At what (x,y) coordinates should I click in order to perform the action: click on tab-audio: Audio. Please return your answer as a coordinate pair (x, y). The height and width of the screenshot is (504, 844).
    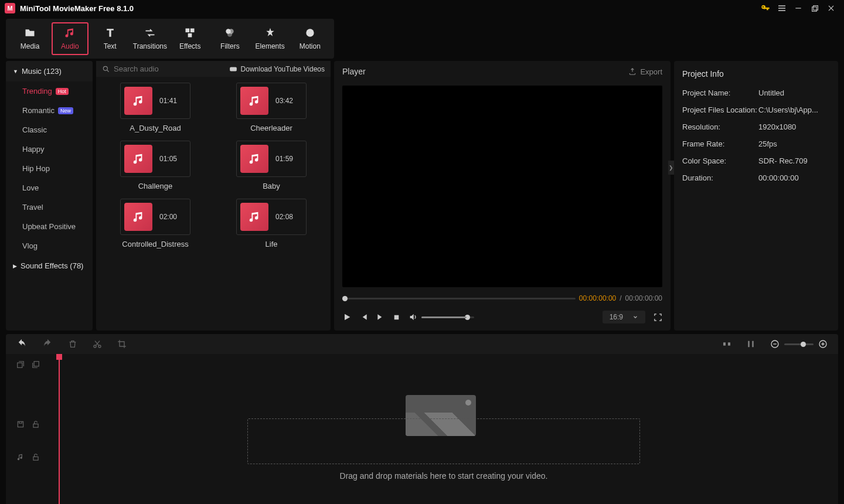
    Looking at the image, I should click on (70, 39).